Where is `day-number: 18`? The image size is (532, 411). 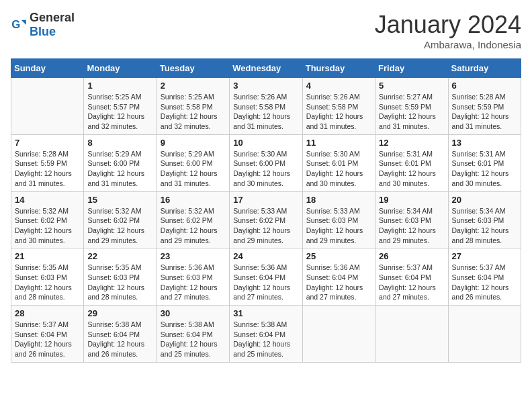
day-number: 18 is located at coordinates (339, 200).